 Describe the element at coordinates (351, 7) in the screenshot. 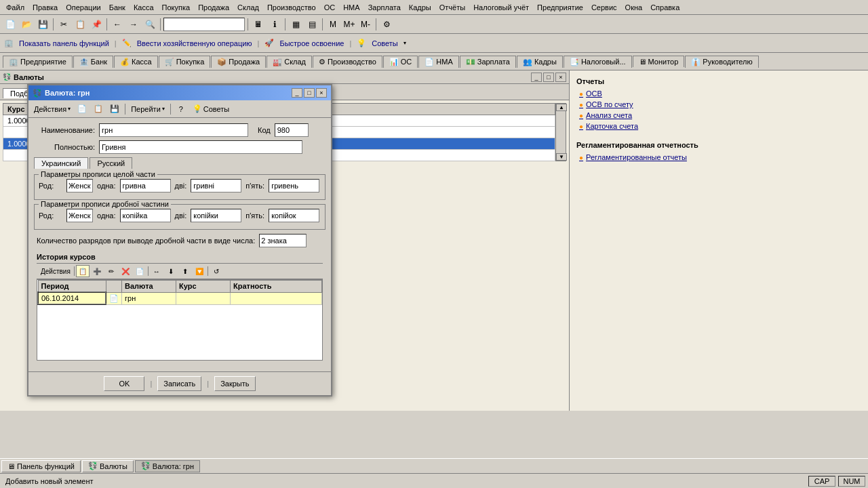

I see `menu-nma: НМА` at that location.